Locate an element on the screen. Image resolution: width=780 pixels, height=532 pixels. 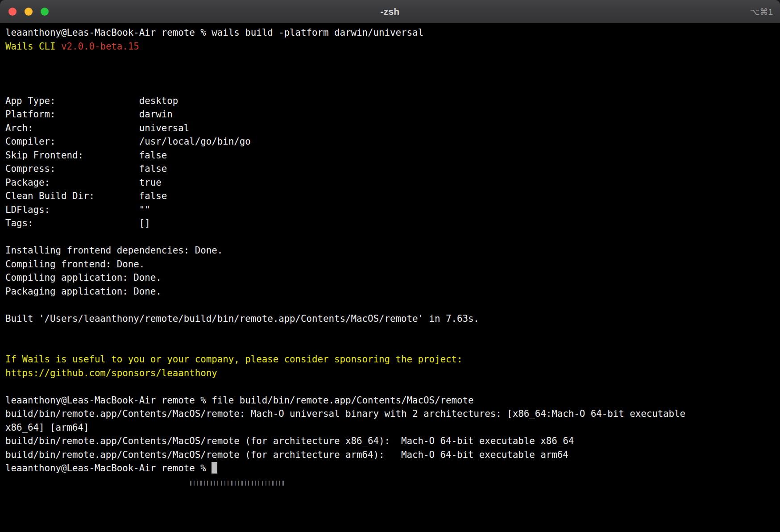
traffic-lights is located at coordinates (29, 12).